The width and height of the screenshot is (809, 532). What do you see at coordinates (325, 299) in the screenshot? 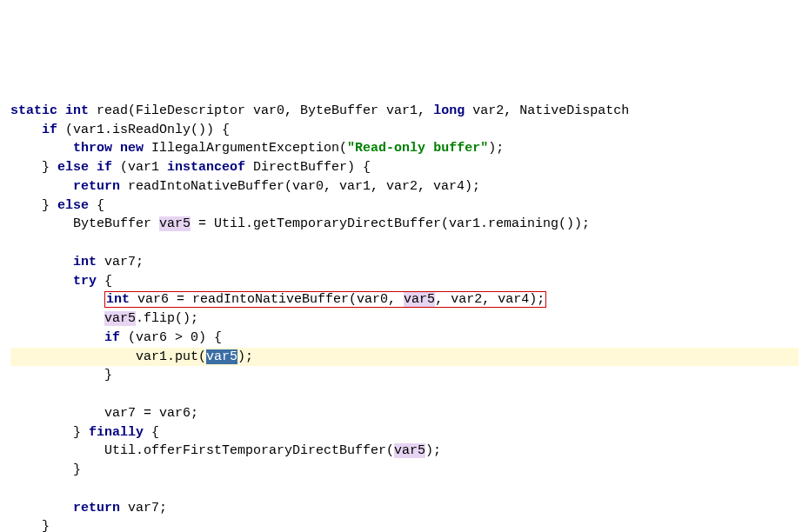
I see `annotation-redbox: int var6 = readIntoNativeBuffer(var0, va…` at bounding box center [325, 299].